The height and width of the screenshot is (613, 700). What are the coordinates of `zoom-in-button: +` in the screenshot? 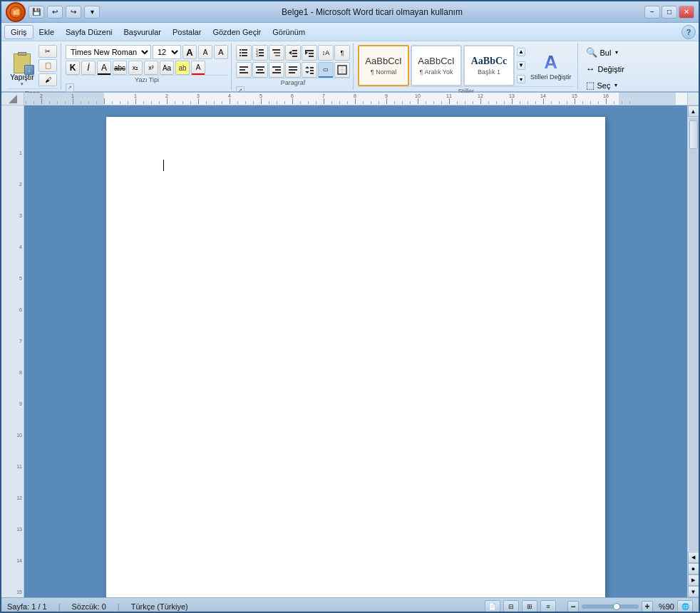 It's located at (647, 607).